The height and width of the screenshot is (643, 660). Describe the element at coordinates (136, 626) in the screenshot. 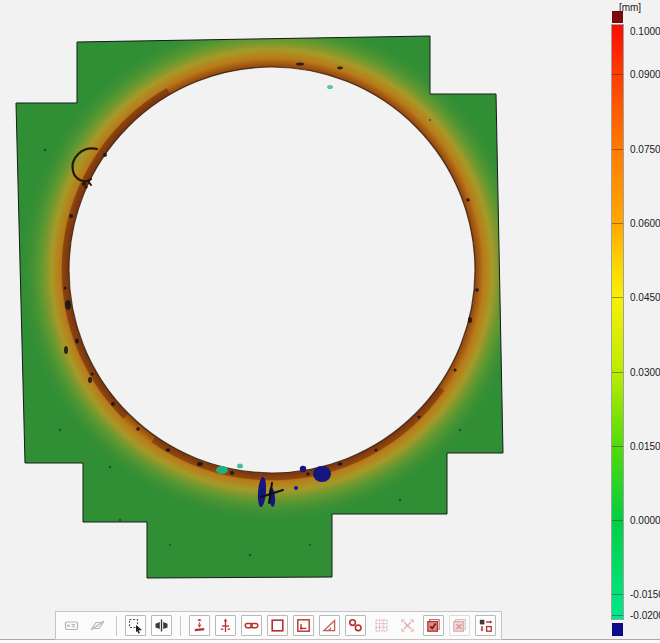

I see `select-area-icon` at that location.